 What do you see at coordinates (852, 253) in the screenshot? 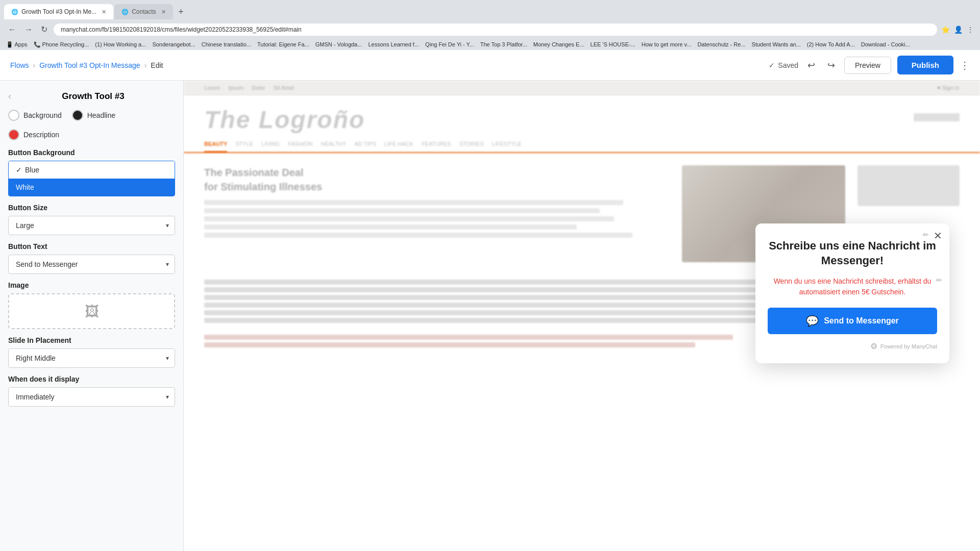
I see `popup-title: Schreibe uns eine Nachricht im Messenger…` at bounding box center [852, 253].